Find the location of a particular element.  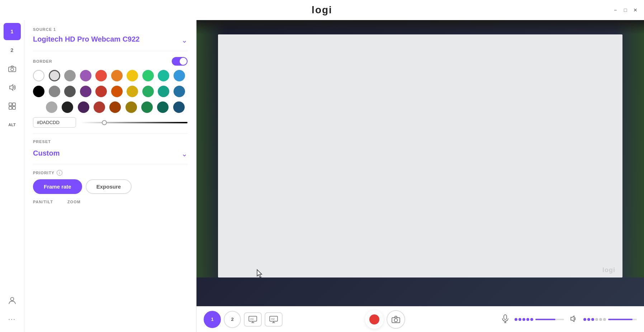

color-hex-input is located at coordinates (55, 123).